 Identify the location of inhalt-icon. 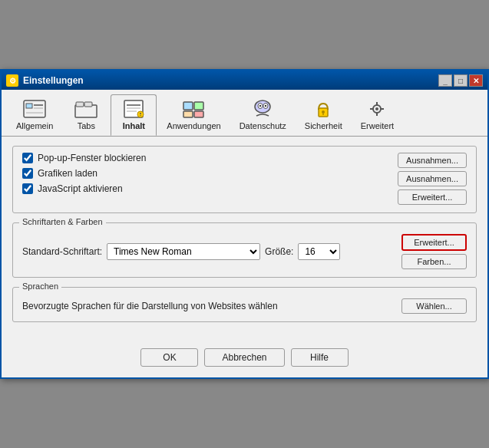
(134, 109).